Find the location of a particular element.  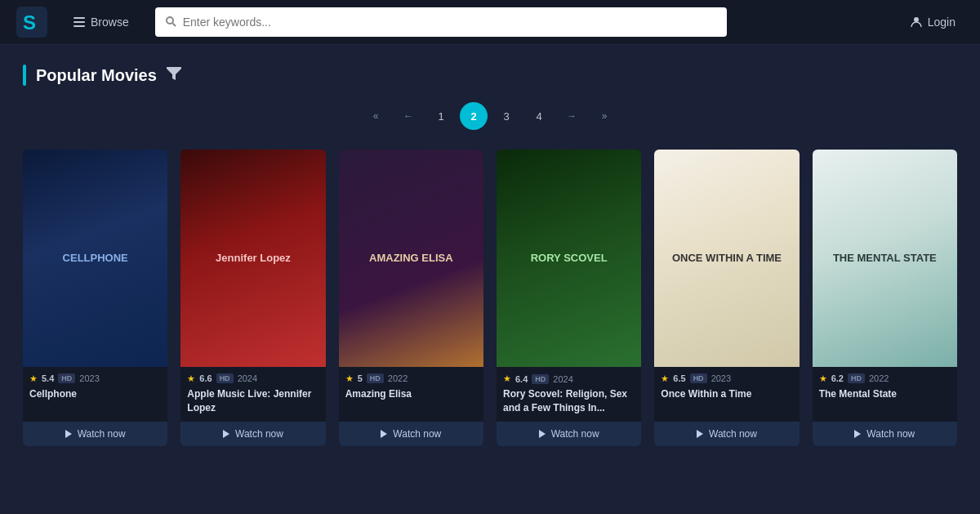

quality-badge-mental-state: HD is located at coordinates (856, 378).